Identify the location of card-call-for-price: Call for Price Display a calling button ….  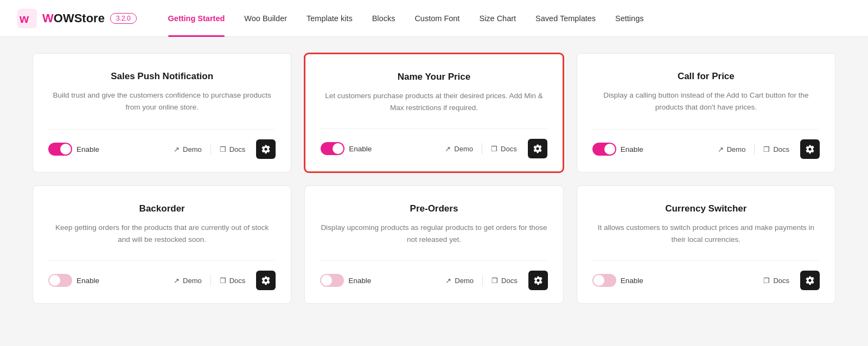
(706, 113).